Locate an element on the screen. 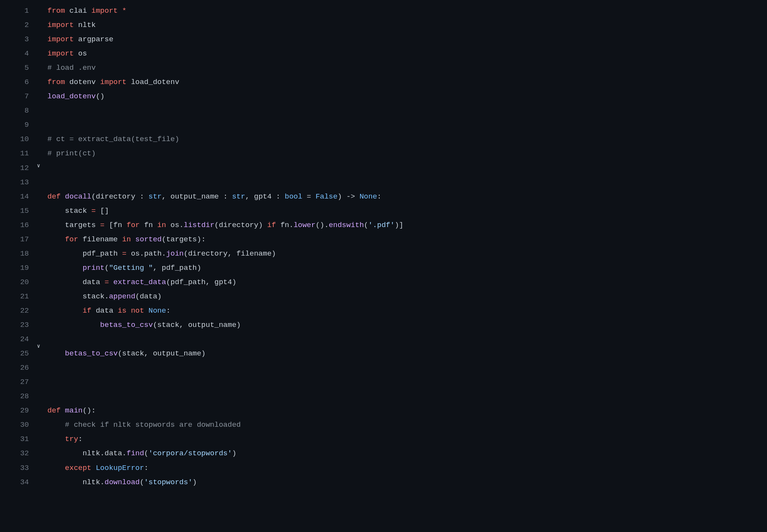  code-line: from dotenv import load_dotenv is located at coordinates (407, 82).